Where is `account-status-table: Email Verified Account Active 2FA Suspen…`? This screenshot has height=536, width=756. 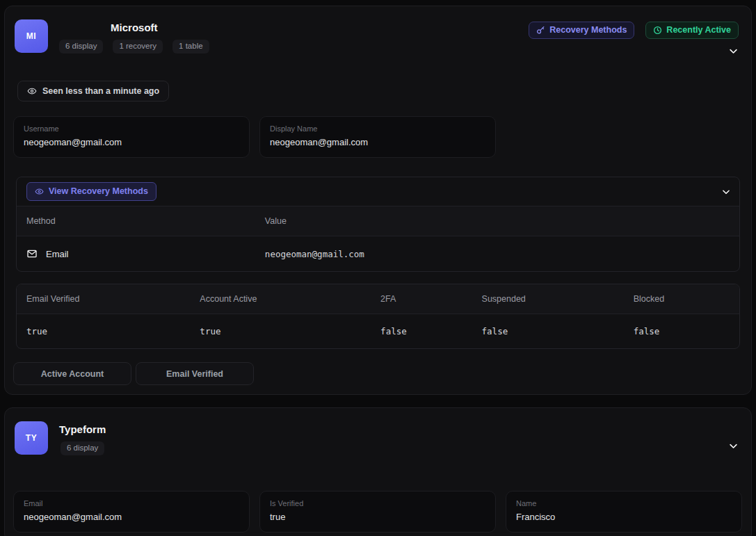 account-status-table: Email Verified Account Active 2FA Suspen… is located at coordinates (378, 316).